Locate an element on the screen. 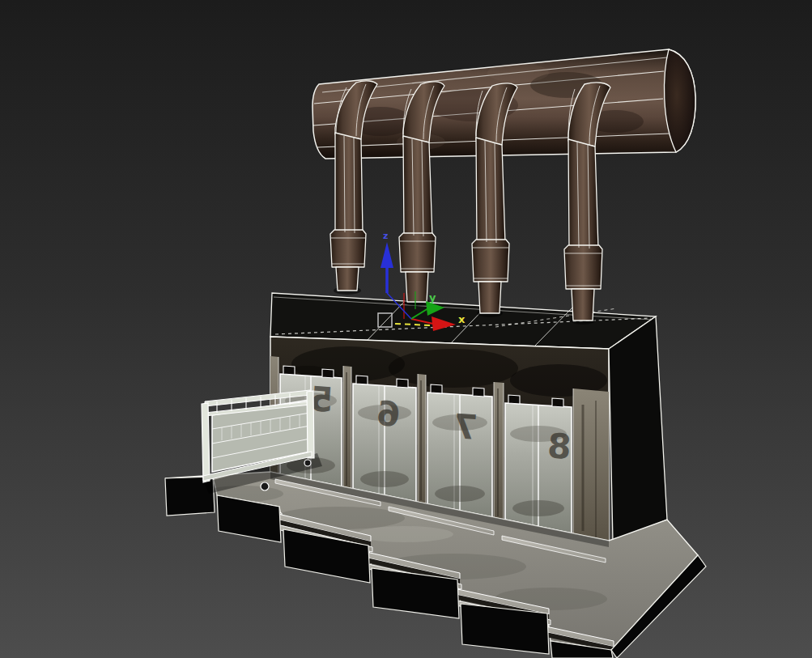 This screenshot has height=658, width=812. pipe-2-shaft is located at coordinates (418, 186).